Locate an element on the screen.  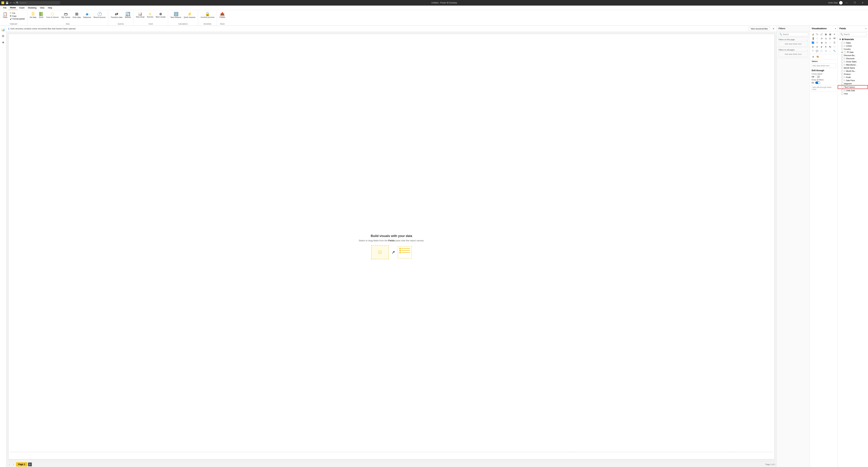
fields-table-header: ▼ ⊞ financials is located at coordinates (853, 39).